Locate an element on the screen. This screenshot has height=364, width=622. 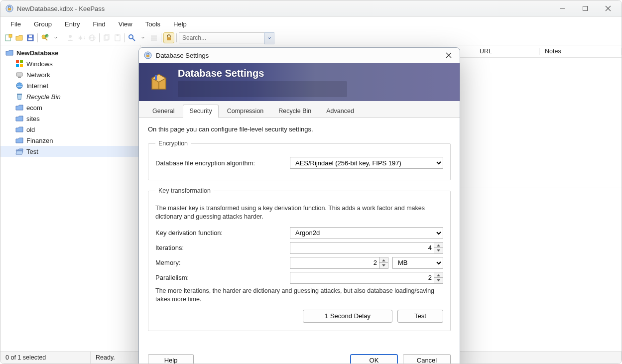
package-icon is located at coordinates (159, 82).